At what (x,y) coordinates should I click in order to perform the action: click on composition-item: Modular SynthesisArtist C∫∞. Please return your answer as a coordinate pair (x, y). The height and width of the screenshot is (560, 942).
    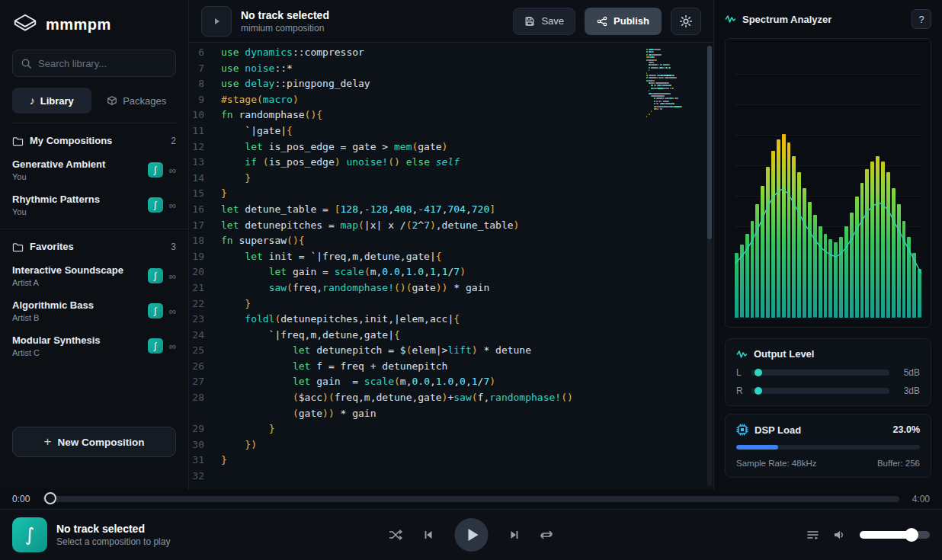
    Looking at the image, I should click on (95, 346).